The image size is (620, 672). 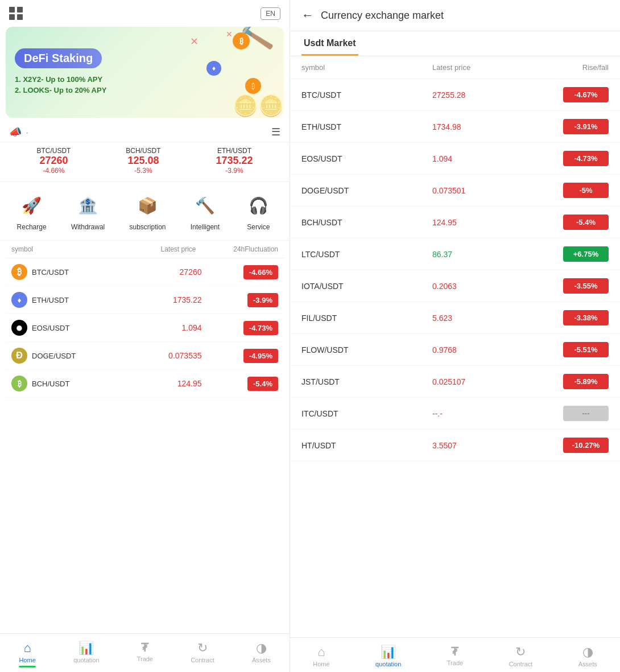 I want to click on nav-home: ⌂ Home, so click(x=27, y=654).